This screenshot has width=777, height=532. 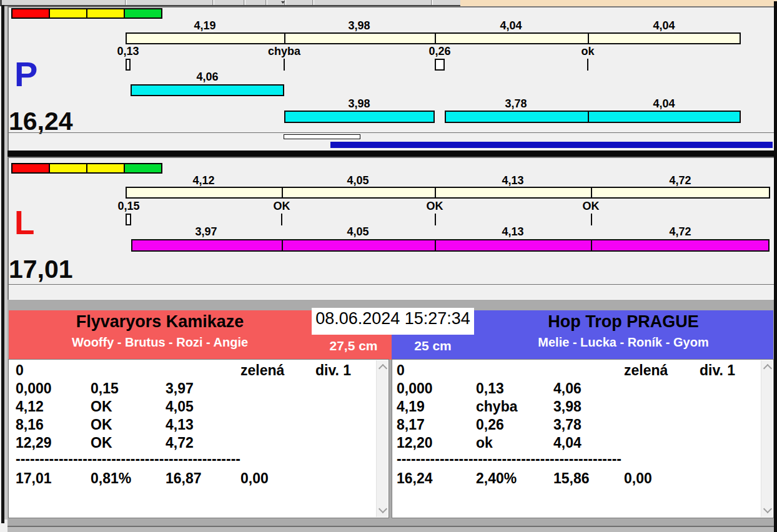 I want to click on split-bar-p, so click(x=433, y=39).